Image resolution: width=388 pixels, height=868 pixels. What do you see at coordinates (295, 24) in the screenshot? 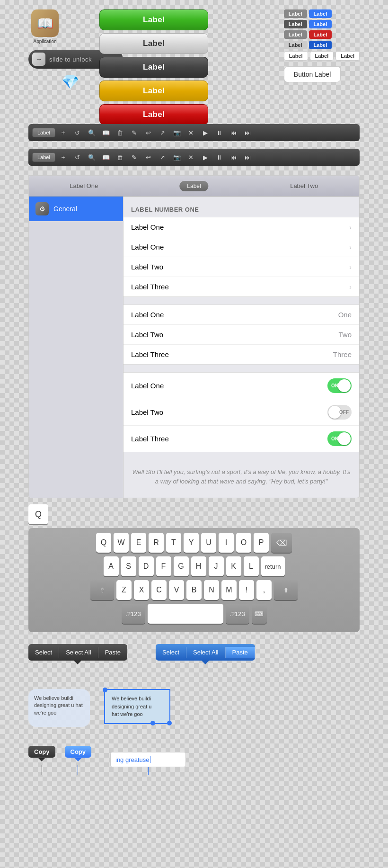
I see `small-tag-darkgray: Label` at bounding box center [295, 24].